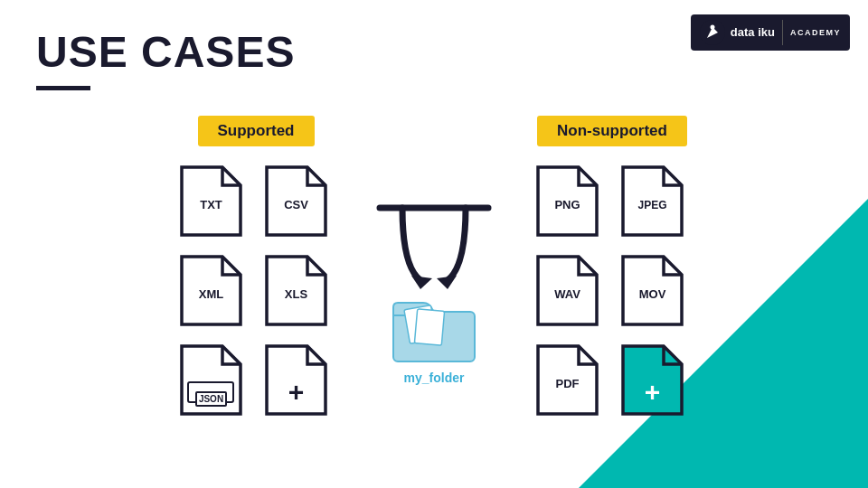 The image size is (868, 488). Describe the element at coordinates (567, 204) in the screenshot. I see `png-label: PNG` at that location.